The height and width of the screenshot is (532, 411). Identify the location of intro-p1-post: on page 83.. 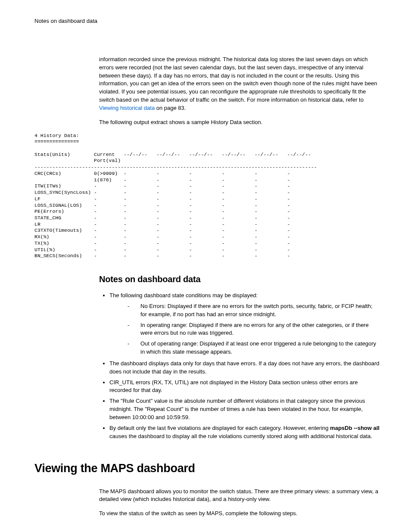
(170, 108).